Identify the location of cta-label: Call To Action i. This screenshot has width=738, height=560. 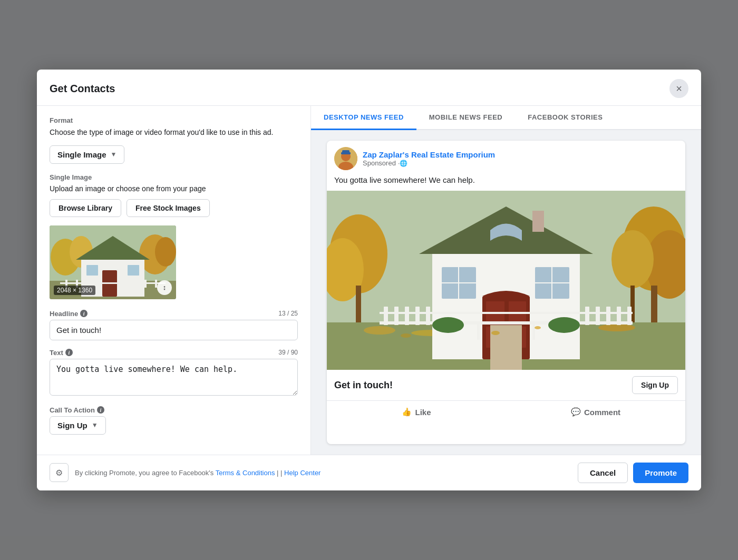
(77, 410).